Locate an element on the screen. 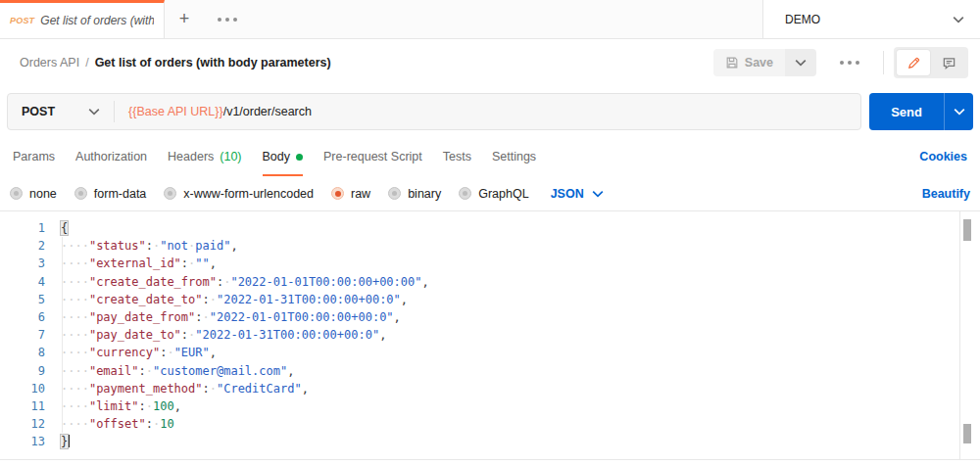 This screenshot has height=466, width=980. tab-label: Authorization is located at coordinates (112, 157).